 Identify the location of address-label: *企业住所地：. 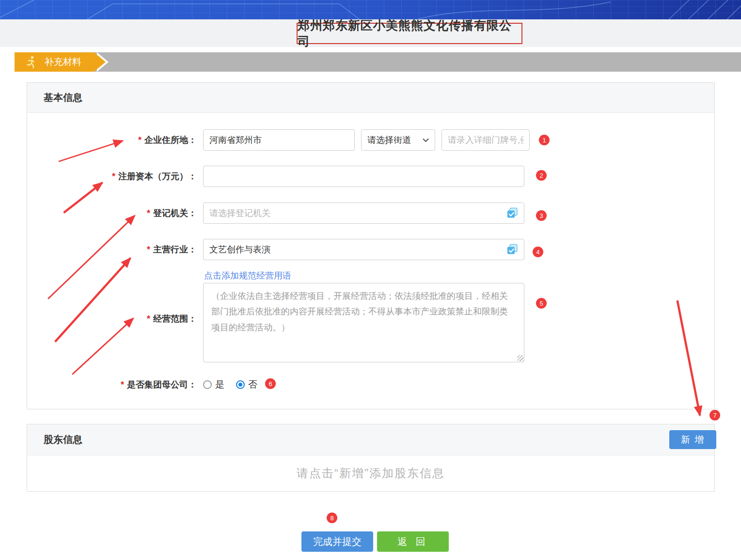
(112, 140).